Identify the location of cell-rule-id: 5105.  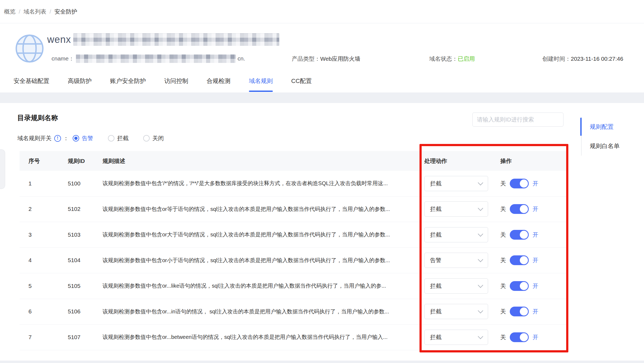
(85, 286).